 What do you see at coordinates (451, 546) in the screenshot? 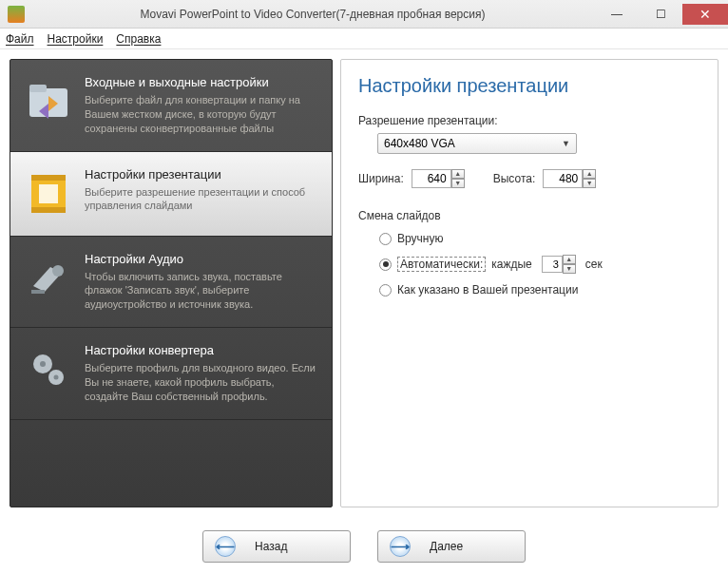
I see `next-button: ⟶ Далее` at bounding box center [451, 546].